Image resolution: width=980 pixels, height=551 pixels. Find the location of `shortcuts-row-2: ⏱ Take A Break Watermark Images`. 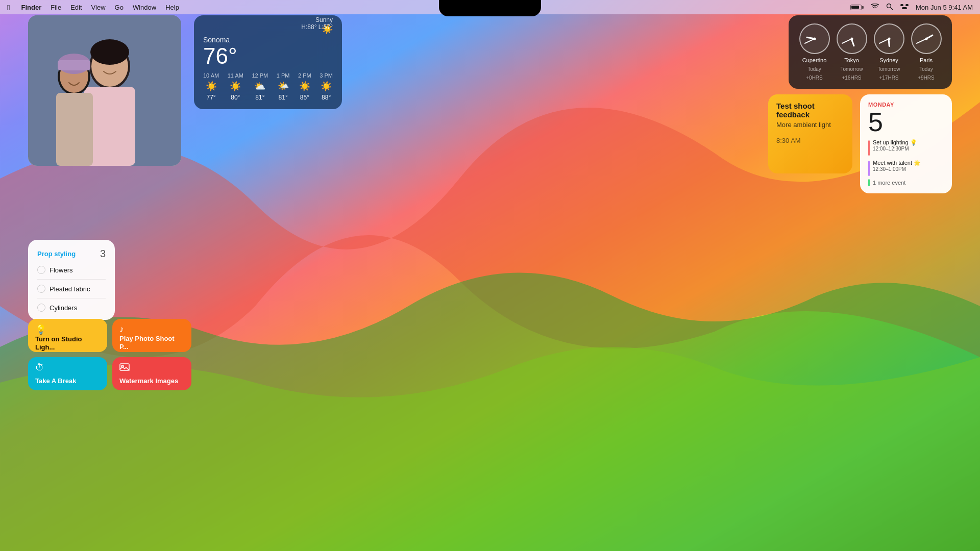

shortcuts-row-2: ⏱ Take A Break Watermark Images is located at coordinates (110, 373).